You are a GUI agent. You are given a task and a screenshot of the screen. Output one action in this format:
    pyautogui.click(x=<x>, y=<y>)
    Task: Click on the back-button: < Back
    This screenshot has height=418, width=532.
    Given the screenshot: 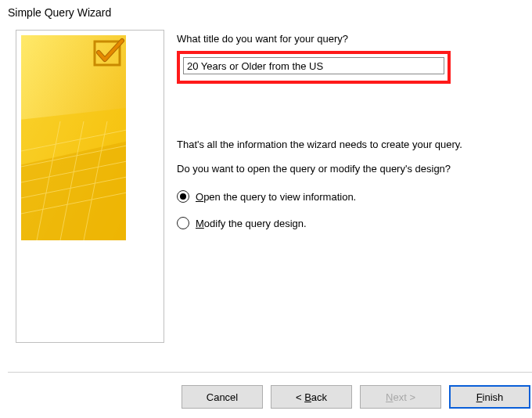 What is the action you would take?
    pyautogui.click(x=311, y=397)
    